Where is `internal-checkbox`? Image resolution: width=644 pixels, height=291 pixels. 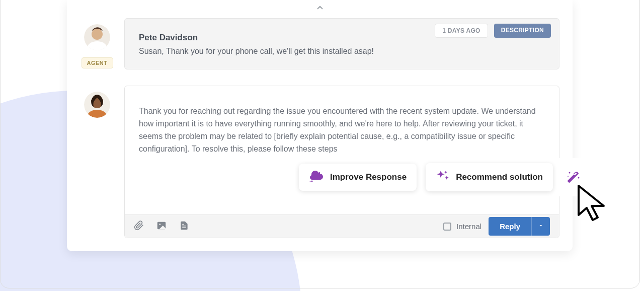
internal-checkbox is located at coordinates (447, 227).